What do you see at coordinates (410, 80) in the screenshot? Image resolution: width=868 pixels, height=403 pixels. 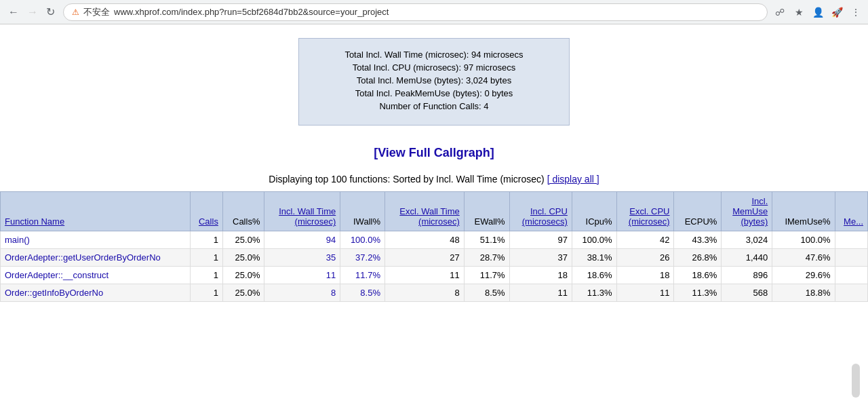 I see `stat-label-memuse: Total Incl. MemUse (bytes):` at bounding box center [410, 80].